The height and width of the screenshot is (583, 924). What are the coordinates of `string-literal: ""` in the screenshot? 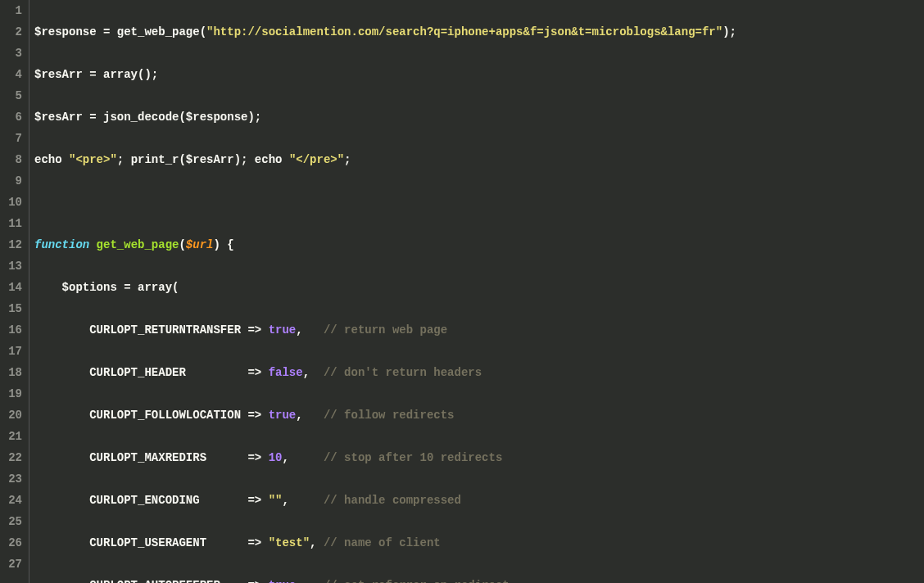 It's located at (275, 500).